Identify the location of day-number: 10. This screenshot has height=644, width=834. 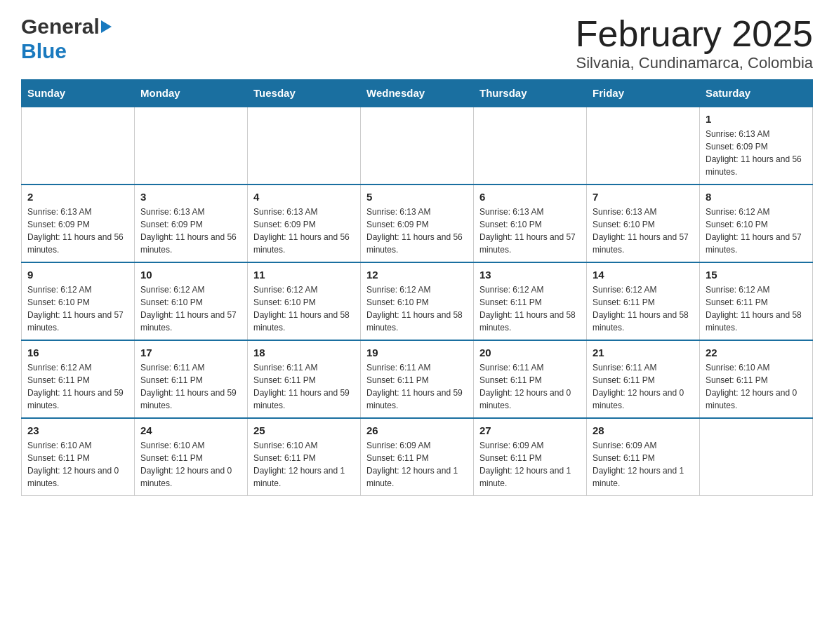
(191, 275).